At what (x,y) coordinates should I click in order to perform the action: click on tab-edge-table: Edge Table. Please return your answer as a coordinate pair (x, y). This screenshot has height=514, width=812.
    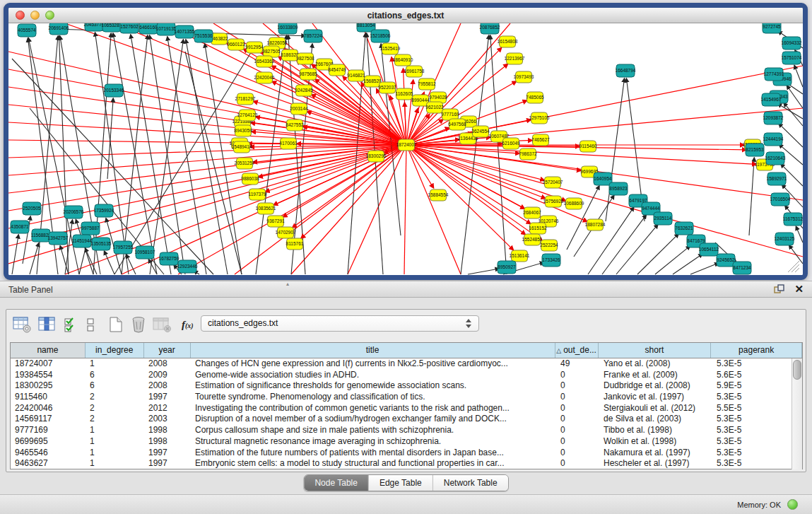
    Looking at the image, I should click on (401, 483).